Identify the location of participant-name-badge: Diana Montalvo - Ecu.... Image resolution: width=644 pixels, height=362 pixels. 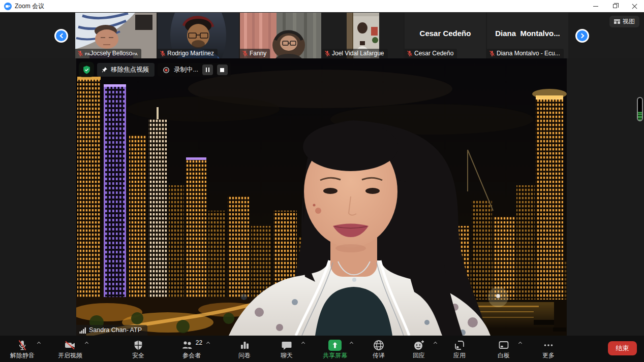
(526, 54).